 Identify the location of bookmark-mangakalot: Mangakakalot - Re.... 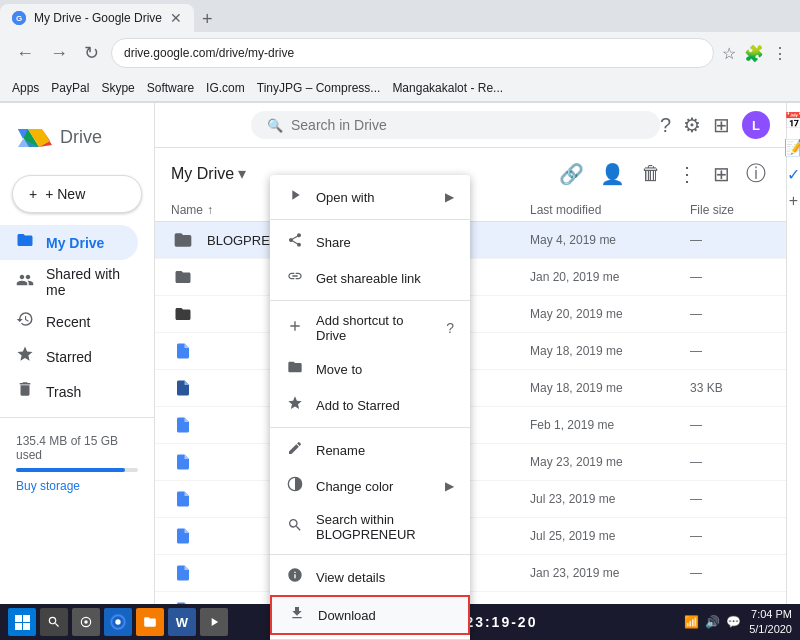
(448, 88).